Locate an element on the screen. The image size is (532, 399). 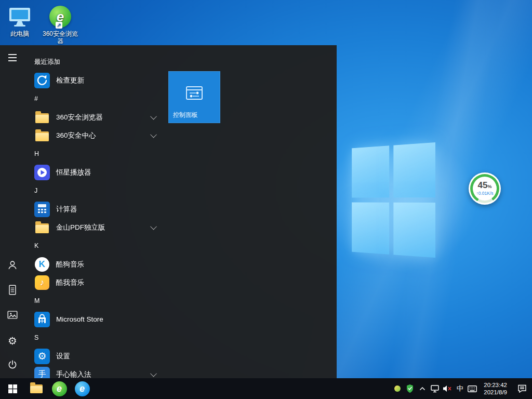
app-label: 酷我音乐 is located at coordinates (70, 283).